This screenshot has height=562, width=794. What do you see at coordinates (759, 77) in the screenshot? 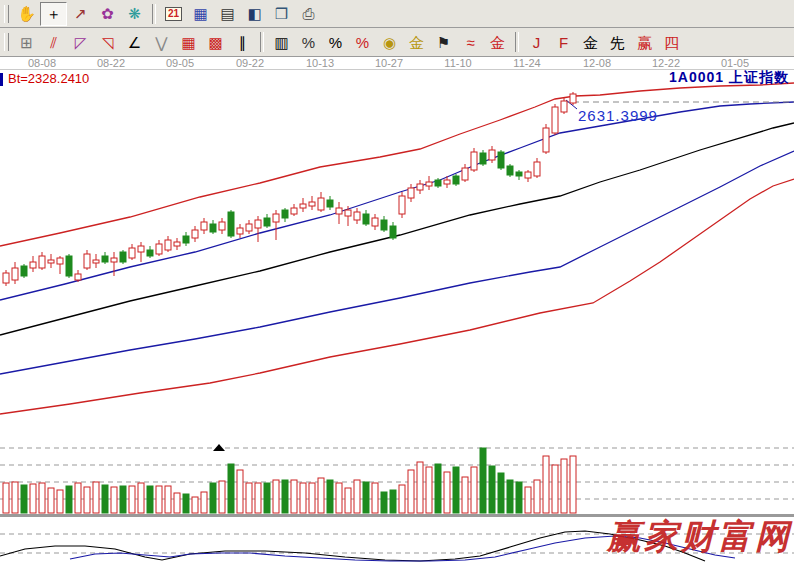
I see `symbol-name: 上证指数` at bounding box center [759, 77].